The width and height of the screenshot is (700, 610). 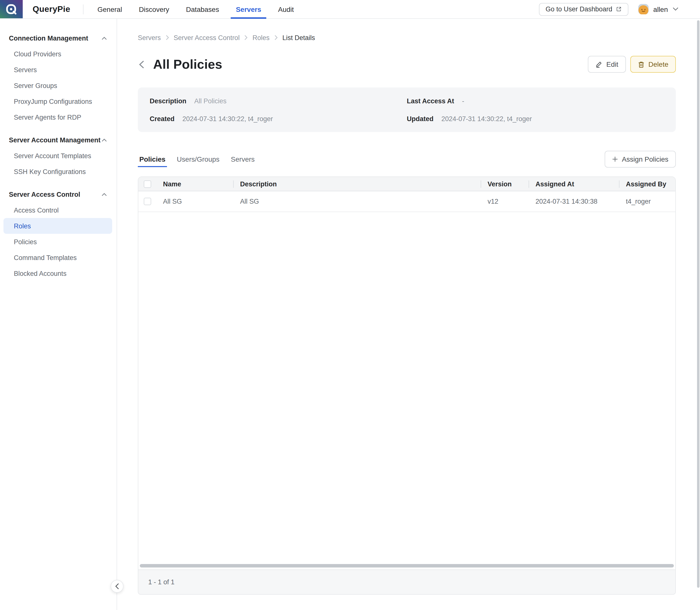 I want to click on horizontal-scrollbar-thumb, so click(x=407, y=566).